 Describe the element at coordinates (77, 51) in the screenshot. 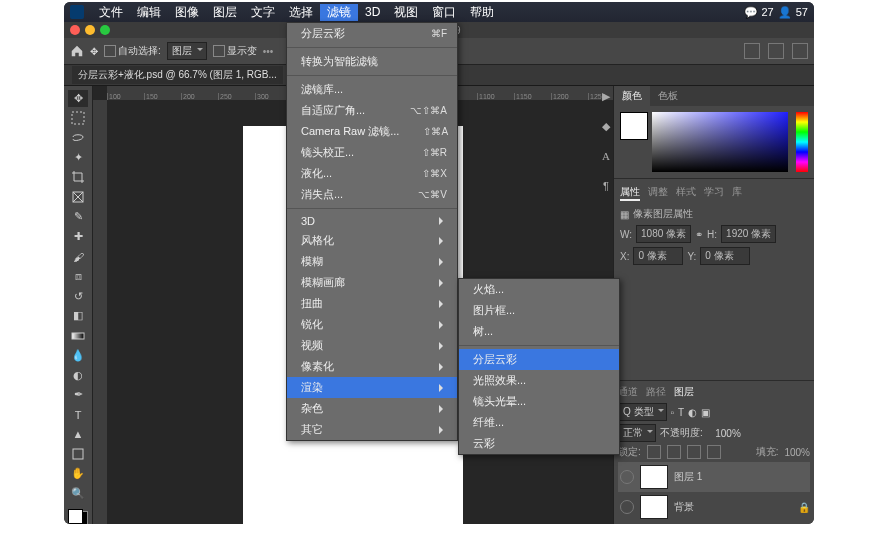

I see `home-icon` at that location.